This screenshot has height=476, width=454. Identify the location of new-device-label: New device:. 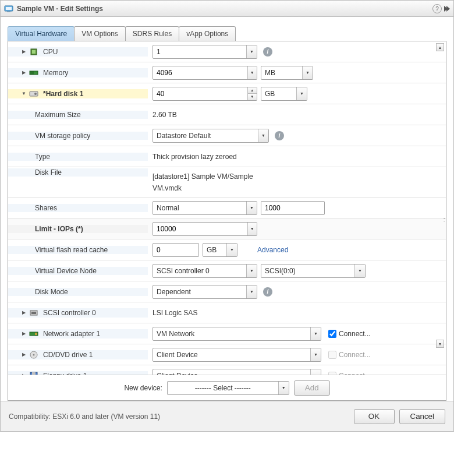
(143, 388).